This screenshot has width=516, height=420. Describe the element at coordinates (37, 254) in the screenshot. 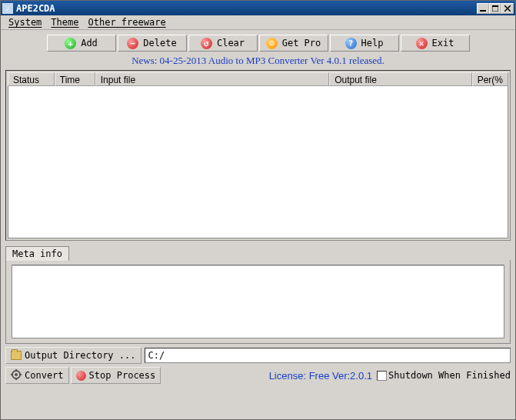

I see `meta-info-tab: Meta info` at that location.